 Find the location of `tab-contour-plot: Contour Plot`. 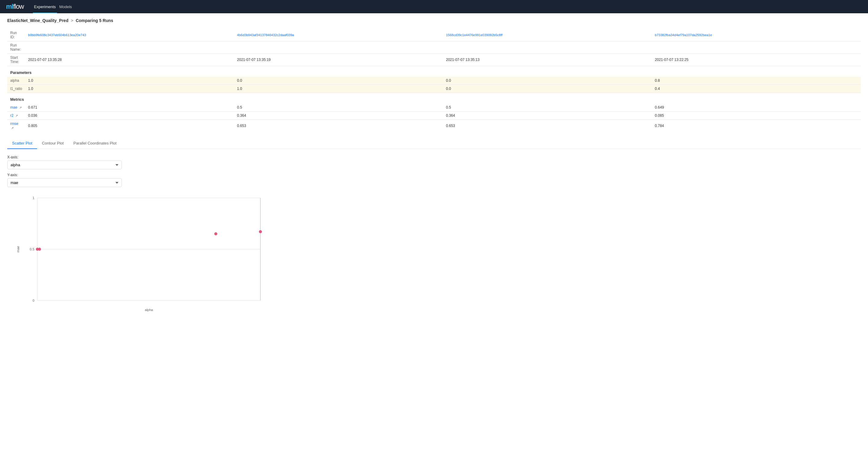

tab-contour-plot: Contour Plot is located at coordinates (53, 144).